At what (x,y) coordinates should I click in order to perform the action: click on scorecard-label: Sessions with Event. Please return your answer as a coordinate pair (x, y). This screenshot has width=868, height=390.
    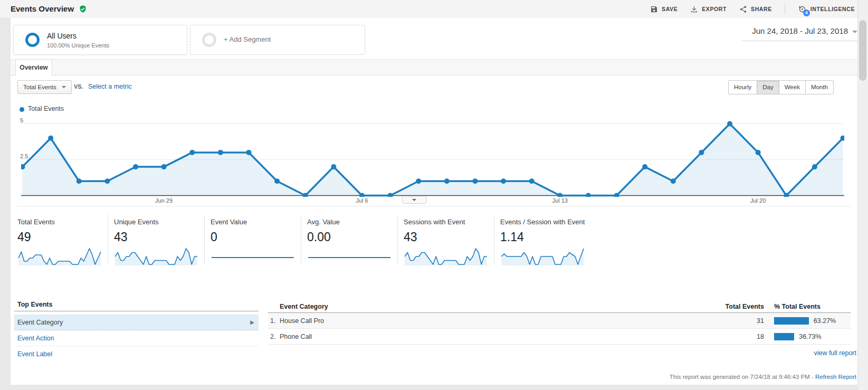
    Looking at the image, I should click on (434, 222).